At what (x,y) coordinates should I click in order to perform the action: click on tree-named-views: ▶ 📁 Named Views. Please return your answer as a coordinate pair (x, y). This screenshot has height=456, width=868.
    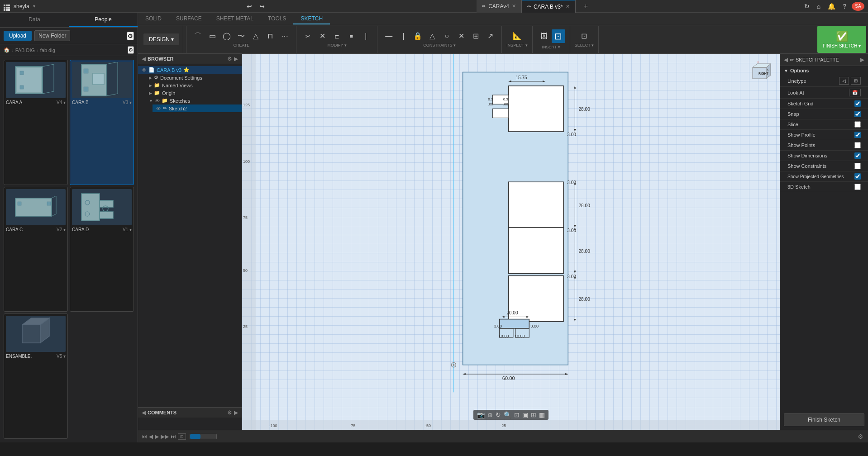
    Looking at the image, I should click on (194, 85).